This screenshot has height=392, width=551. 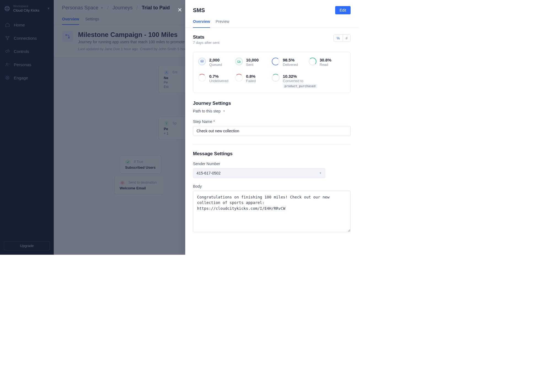 I want to click on stat-queued: 2,000Queued, so click(x=217, y=62).